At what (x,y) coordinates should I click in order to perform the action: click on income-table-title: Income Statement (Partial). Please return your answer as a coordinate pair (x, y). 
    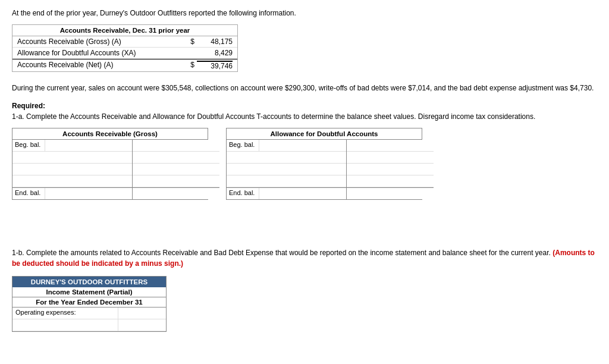
    Looking at the image, I should click on (89, 293).